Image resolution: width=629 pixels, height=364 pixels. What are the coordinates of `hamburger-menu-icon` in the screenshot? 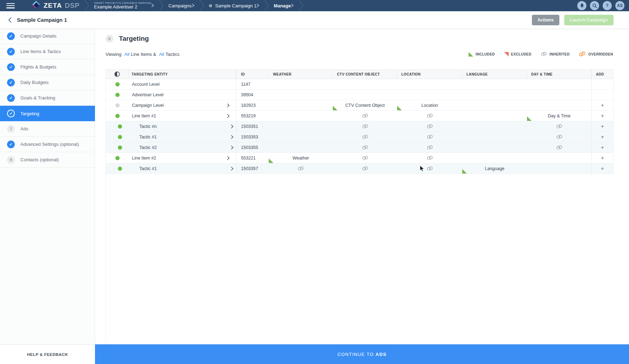 It's located at (11, 6).